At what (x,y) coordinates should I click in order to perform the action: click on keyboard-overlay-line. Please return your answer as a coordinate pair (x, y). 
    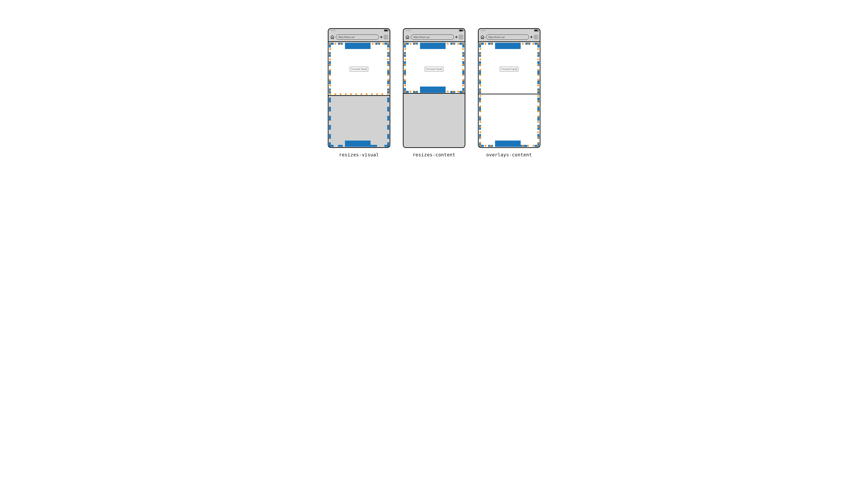
    Looking at the image, I should click on (509, 94).